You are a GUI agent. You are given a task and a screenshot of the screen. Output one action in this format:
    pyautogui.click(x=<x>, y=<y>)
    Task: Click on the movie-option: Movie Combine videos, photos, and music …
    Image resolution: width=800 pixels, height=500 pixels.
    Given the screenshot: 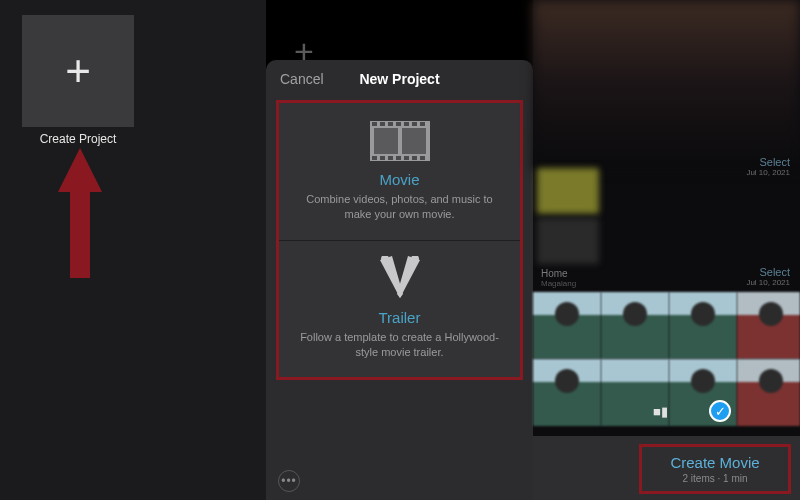 What is the action you would take?
    pyautogui.click(x=400, y=172)
    